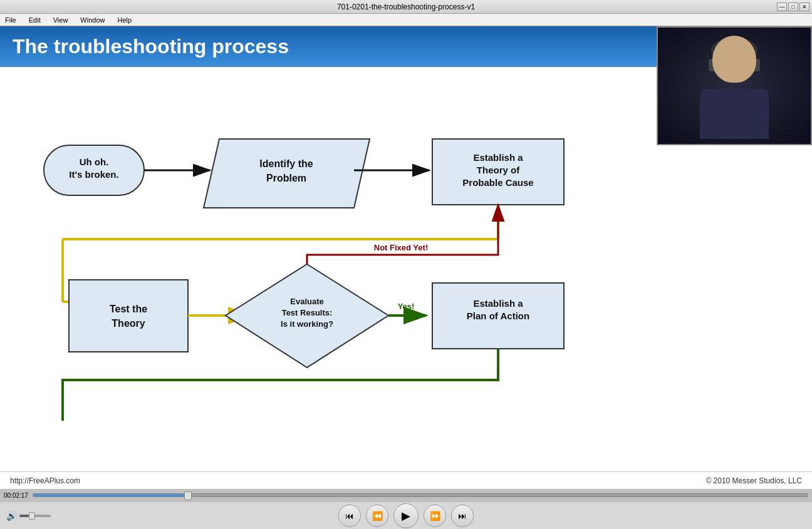 The image size is (812, 529). Describe the element at coordinates (406, 516) in the screenshot. I see `play-button: ▶` at that location.